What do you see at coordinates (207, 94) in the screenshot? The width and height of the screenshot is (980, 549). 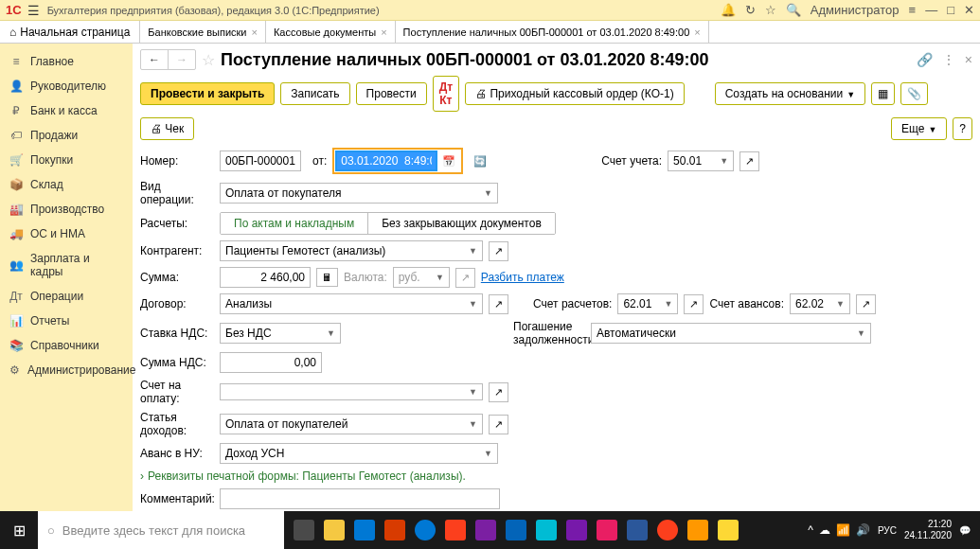 I see `post-and-close-button: Провести и закрыть` at bounding box center [207, 94].